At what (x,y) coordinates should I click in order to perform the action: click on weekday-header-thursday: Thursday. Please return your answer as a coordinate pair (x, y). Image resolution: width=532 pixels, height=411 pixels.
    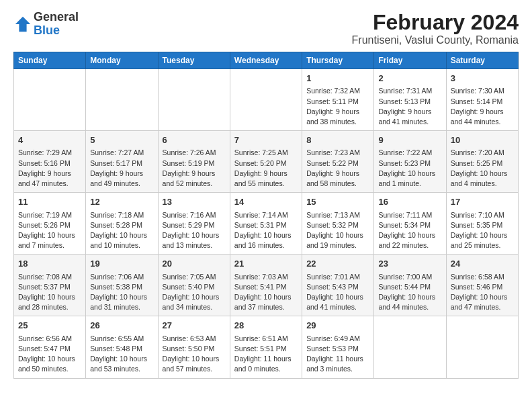
    Looking at the image, I should click on (339, 60).